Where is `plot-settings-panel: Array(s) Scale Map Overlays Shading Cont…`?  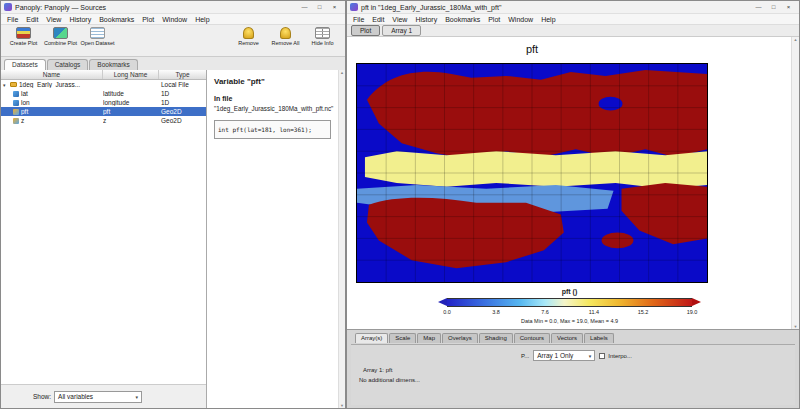
plot-settings-panel: Array(s) Scale Map Overlays Shading Cont… is located at coordinates (573, 368).